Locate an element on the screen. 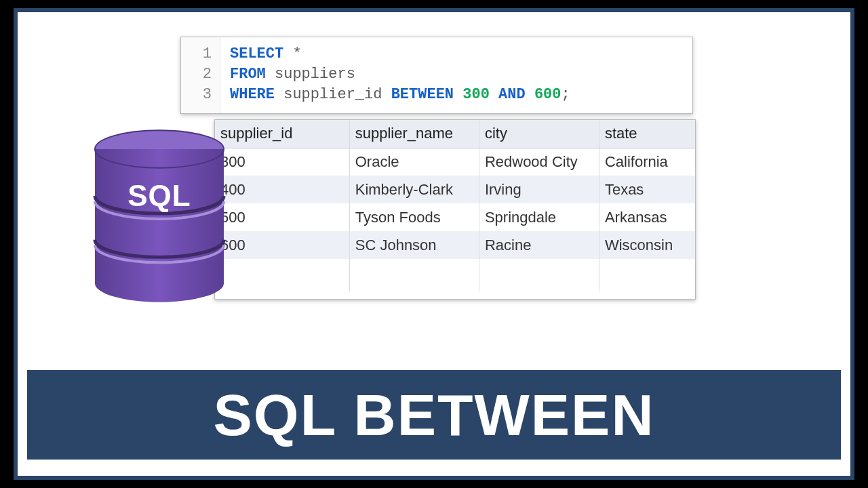  table-row: 400 Kimberly-Clark Irving Texas is located at coordinates (455, 190).